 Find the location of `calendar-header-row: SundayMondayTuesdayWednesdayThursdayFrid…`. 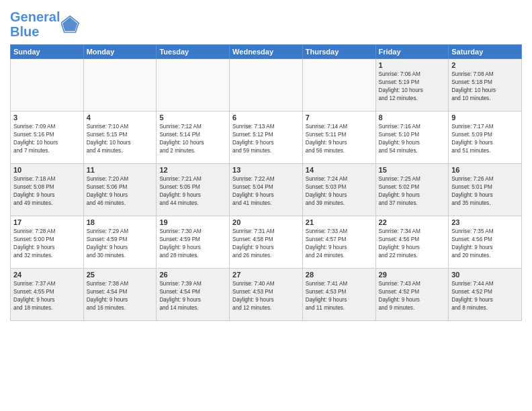

calendar-header-row: SundayMondayTuesdayWednesdayThursdayFrid… is located at coordinates (266, 52).